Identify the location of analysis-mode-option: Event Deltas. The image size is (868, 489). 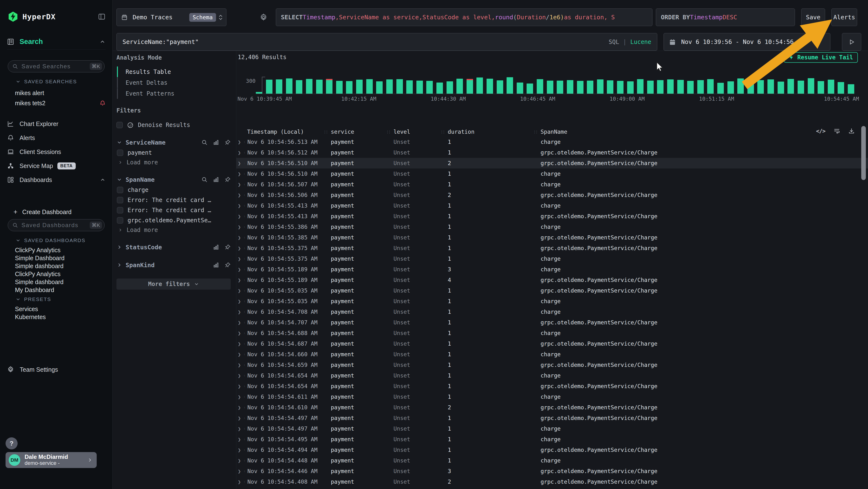
(174, 83).